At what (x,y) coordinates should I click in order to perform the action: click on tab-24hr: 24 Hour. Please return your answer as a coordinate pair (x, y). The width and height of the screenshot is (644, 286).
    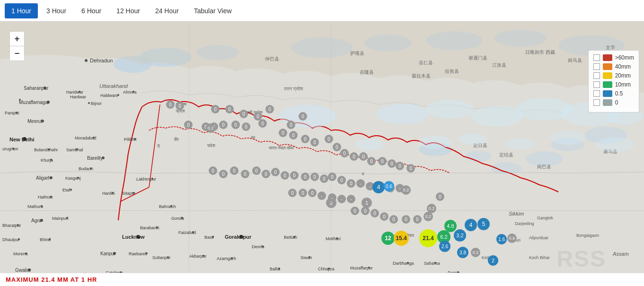
    Looking at the image, I should click on (167, 11).